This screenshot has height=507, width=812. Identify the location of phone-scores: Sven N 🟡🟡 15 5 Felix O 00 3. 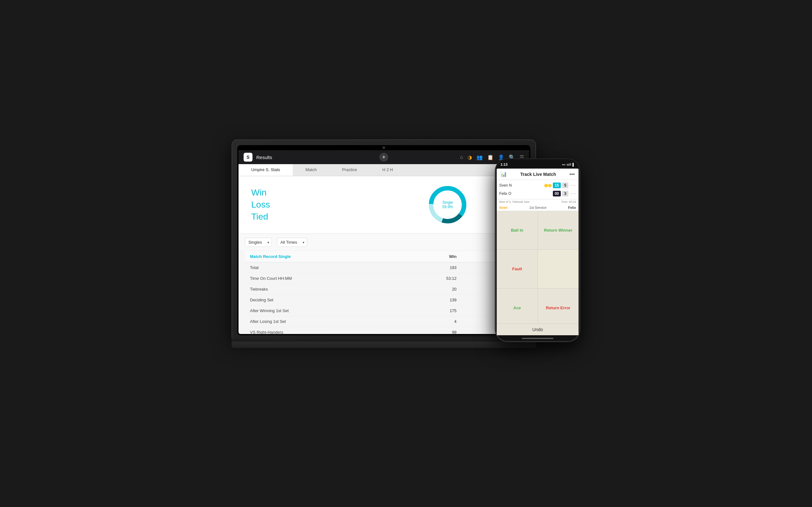
(538, 190).